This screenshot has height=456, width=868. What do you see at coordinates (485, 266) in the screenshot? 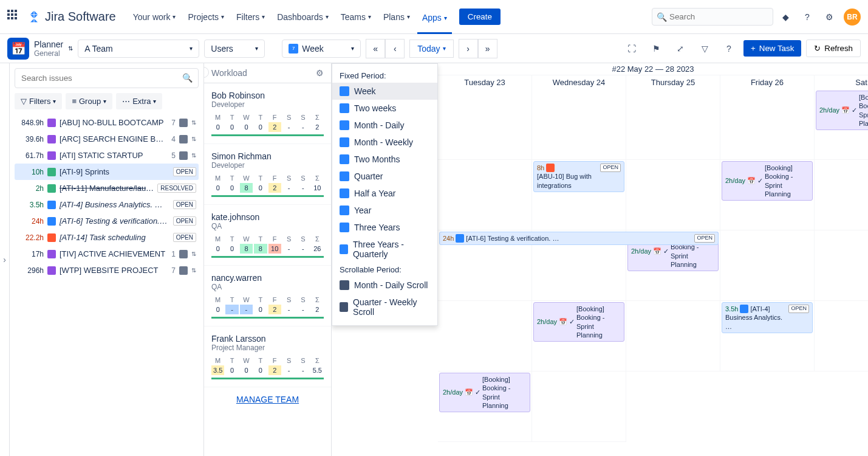
I see `calendar-cell: 24h [ATI-6] Testing & verification. …OPE…` at bounding box center [485, 266].